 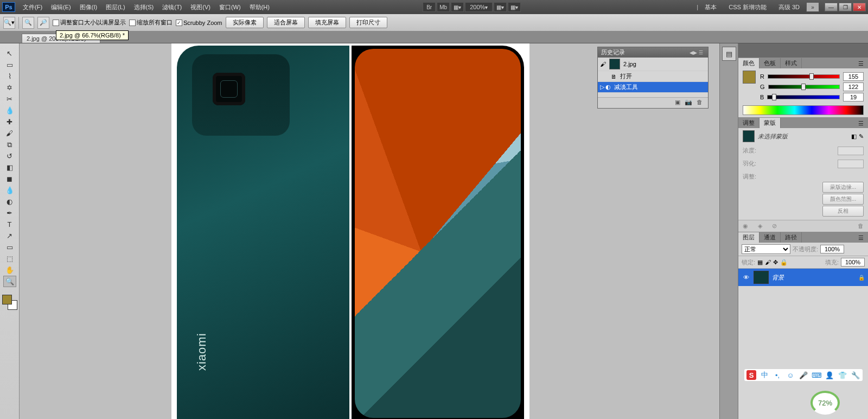 What do you see at coordinates (61, 7) in the screenshot?
I see `menu-edit: 编辑(E)` at bounding box center [61, 7].